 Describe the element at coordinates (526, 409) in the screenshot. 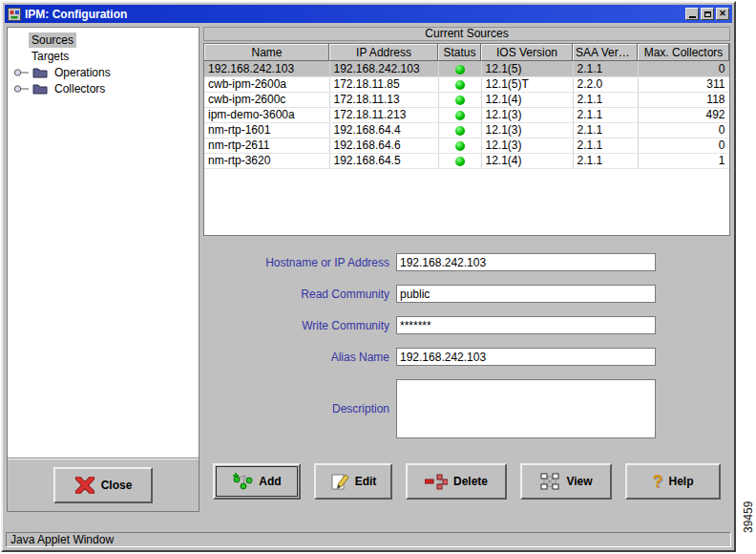

I see `description-textarea` at that location.